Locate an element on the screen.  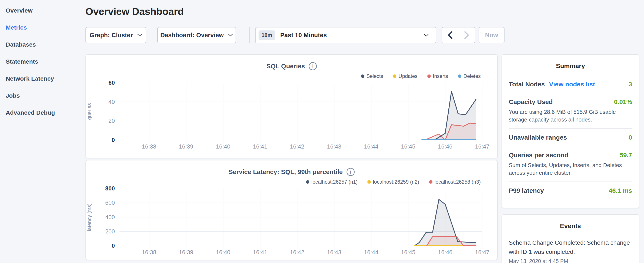
sidebar-item-jobs: Jobs is located at coordinates (42, 96).